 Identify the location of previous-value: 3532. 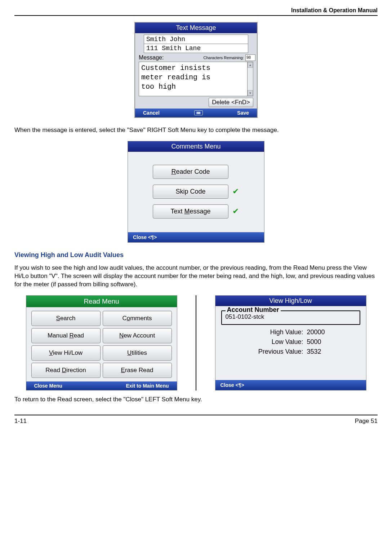
(321, 352).